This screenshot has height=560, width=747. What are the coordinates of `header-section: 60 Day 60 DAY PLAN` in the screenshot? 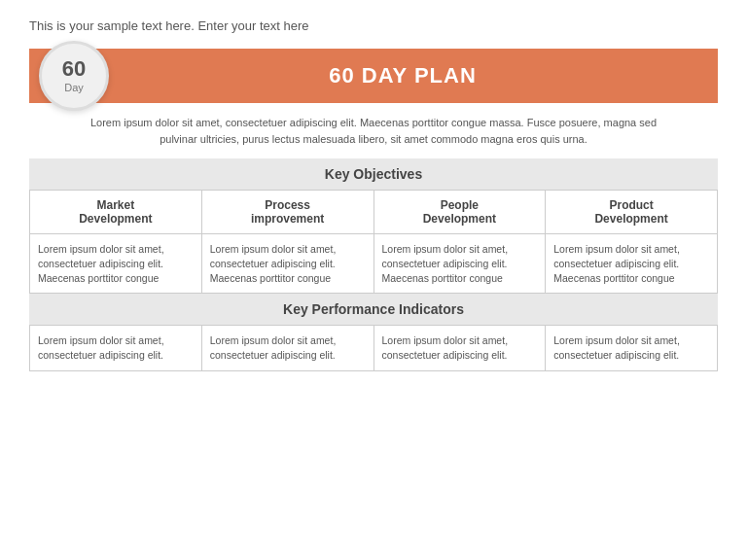 It's located at (374, 76).